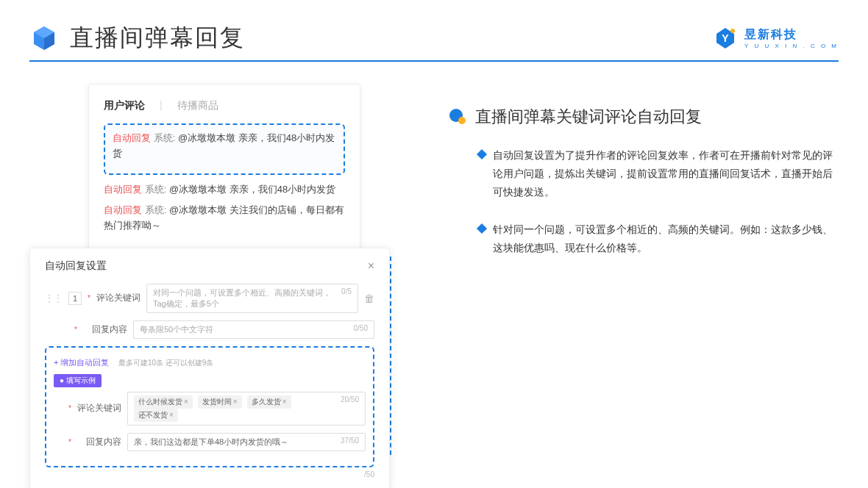 This screenshot has width=868, height=488. What do you see at coordinates (644, 239) in the screenshot?
I see `bullet-item: 针对同一个问题，可设置多个相近的、高频的关键词。例如：这款多少钱、这块能优惠吗、…` at bounding box center [644, 239].